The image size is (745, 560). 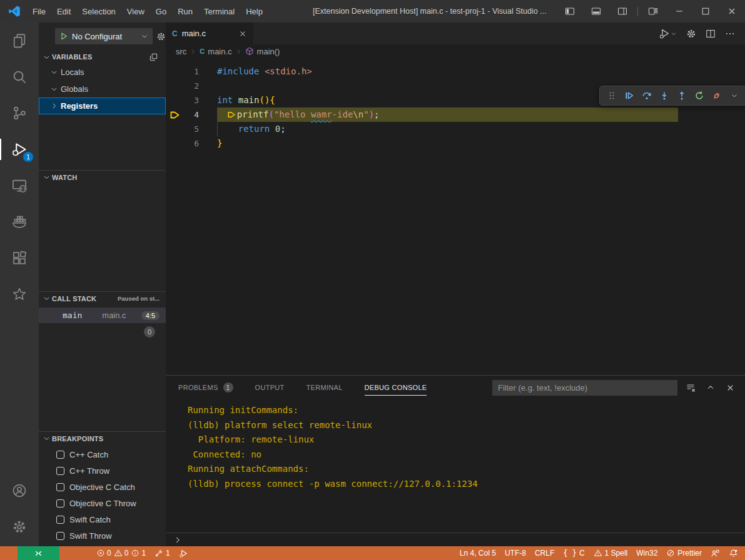 I want to click on menu-terminal: Terminal, so click(x=219, y=11).